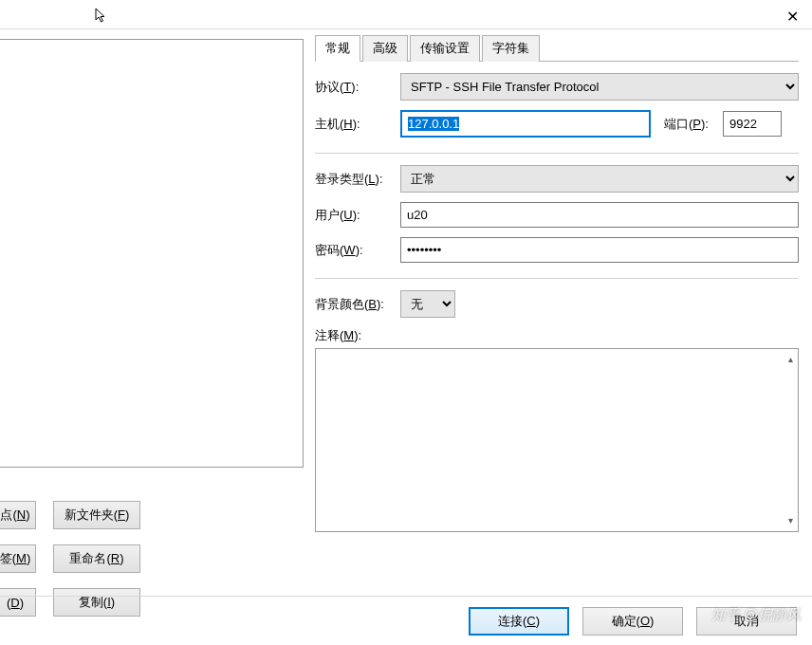  Describe the element at coordinates (97, 515) in the screenshot. I see `new-folder-button: 新文件夹(F)` at that location.